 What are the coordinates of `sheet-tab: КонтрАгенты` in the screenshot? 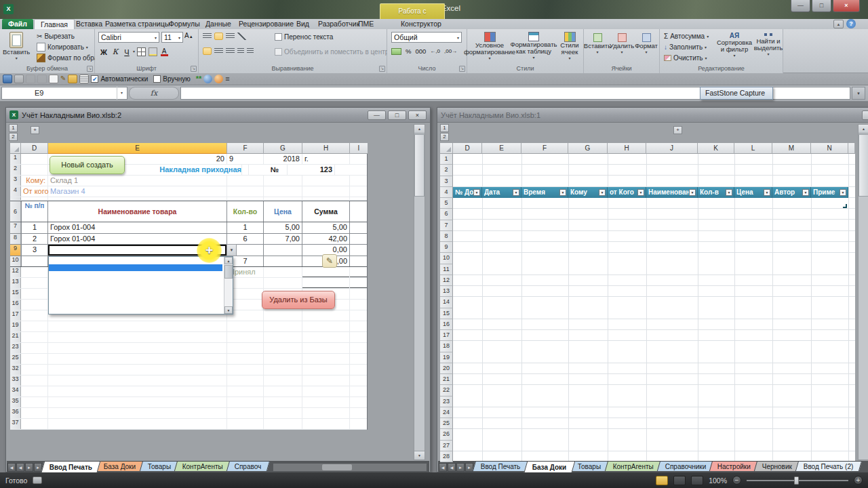 It's located at (633, 466).